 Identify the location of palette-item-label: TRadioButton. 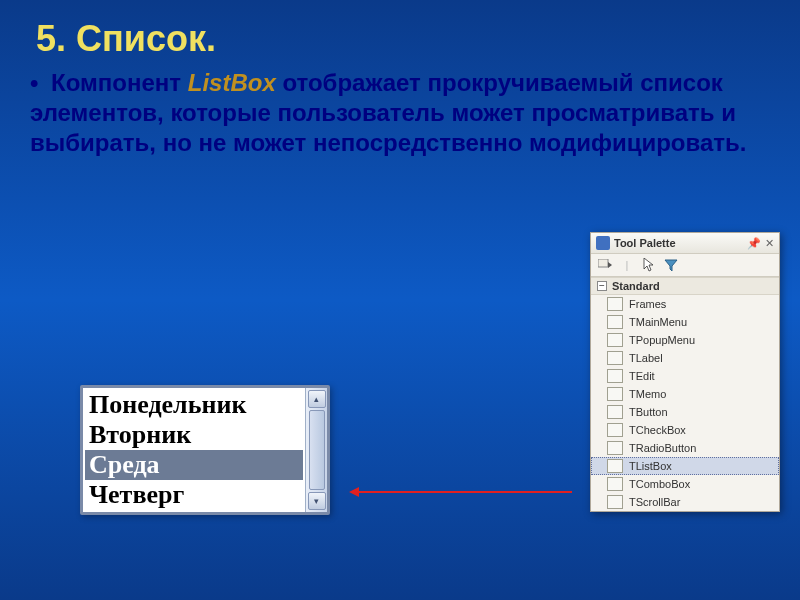
(662, 448).